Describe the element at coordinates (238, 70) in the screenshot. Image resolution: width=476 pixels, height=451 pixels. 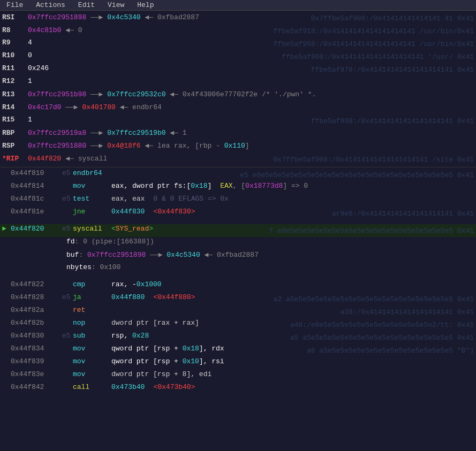
I see `register-row-r11: R110x246ffbe5af978:/0x414141414141414141…` at that location.